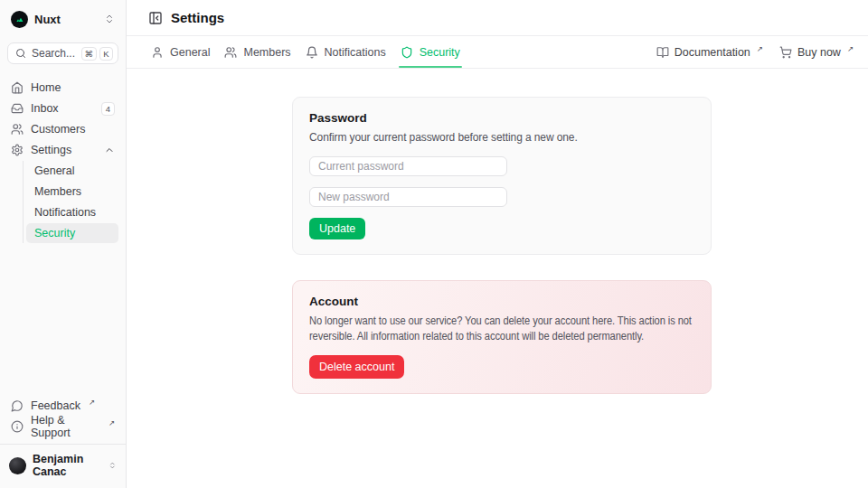 The width and height of the screenshot is (868, 488). Describe the element at coordinates (502, 337) in the screenshot. I see `account-card: Account No longer want to use our servic…` at that location.